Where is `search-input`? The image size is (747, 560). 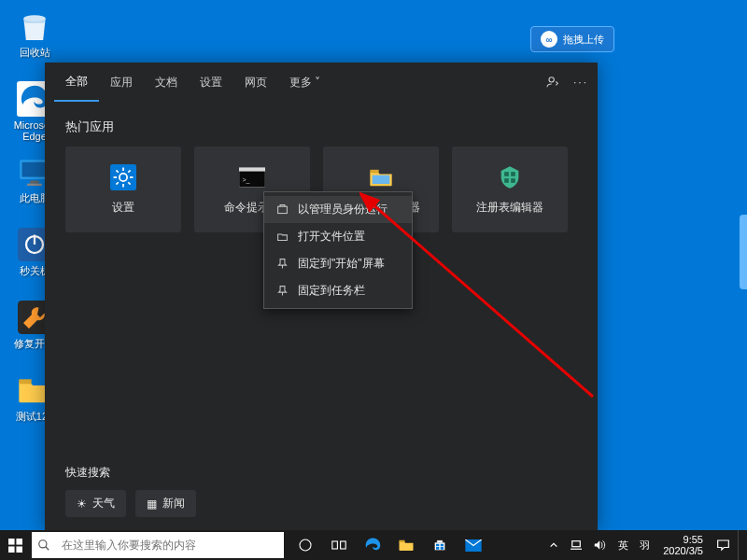
search-input is located at coordinates (170, 545).